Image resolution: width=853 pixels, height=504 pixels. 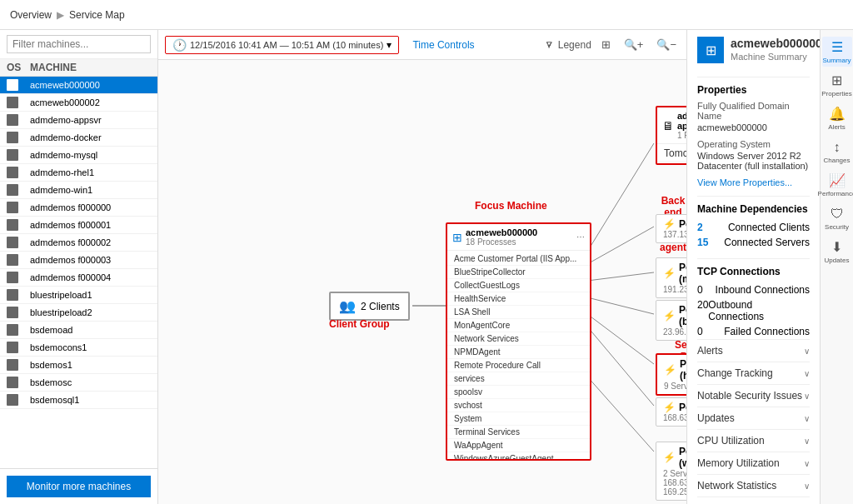 I want to click on collapsible-section: CPU Utilization ∨, so click(x=753, y=440).